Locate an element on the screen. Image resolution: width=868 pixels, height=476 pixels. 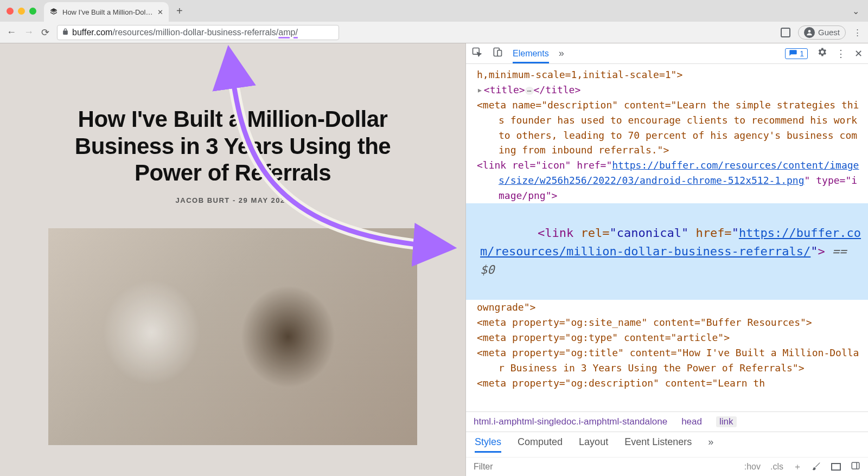
profile-label: Guest is located at coordinates (829, 33).